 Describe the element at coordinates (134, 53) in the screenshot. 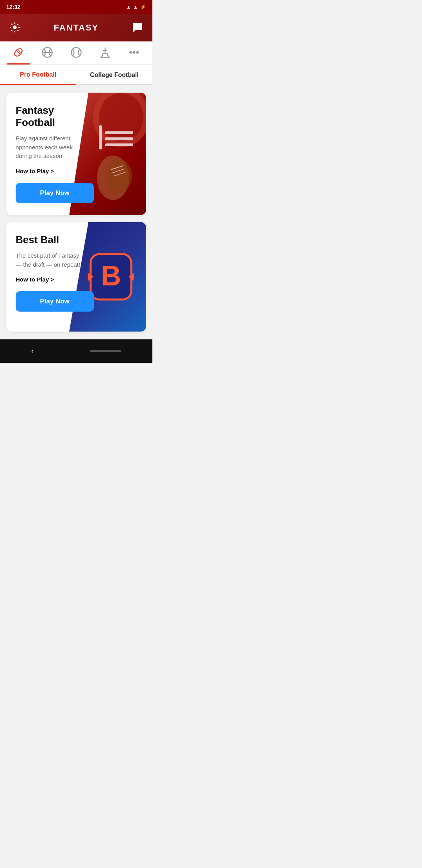

I see `tab-more` at that location.